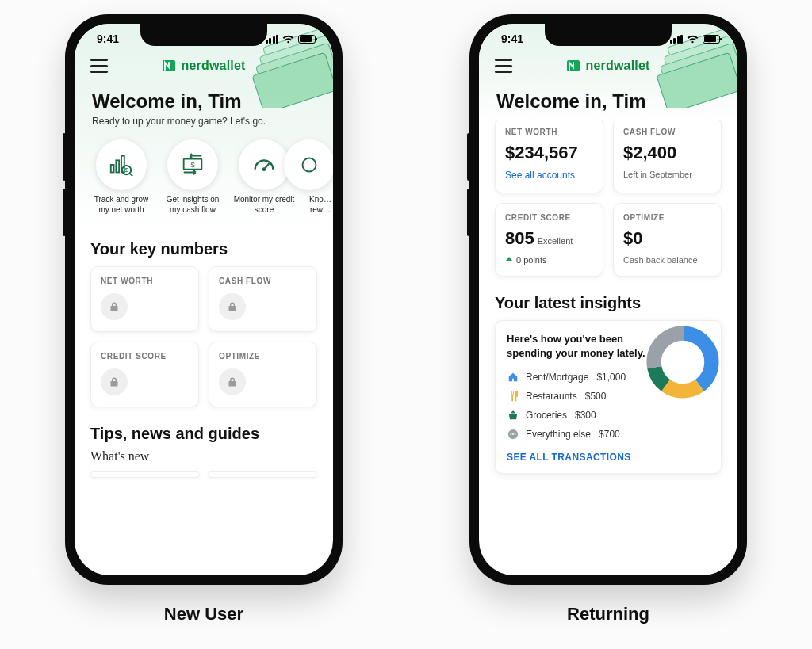 Image resolution: width=812 pixels, height=649 pixels. I want to click on tips-placeholder-cards, so click(204, 475).